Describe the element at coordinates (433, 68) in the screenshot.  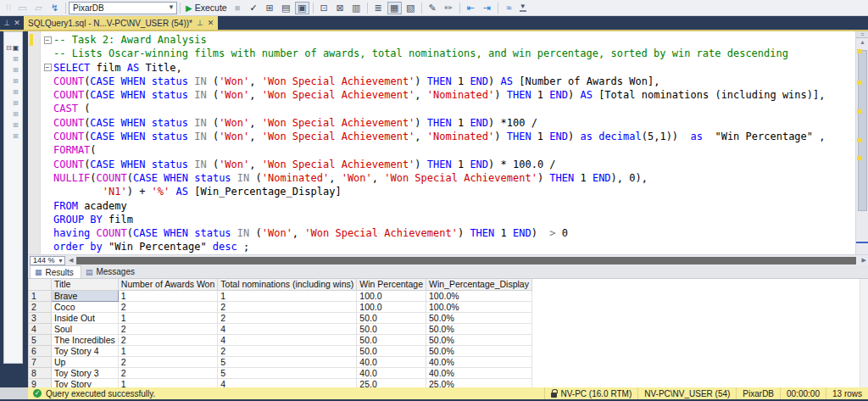
I see `code-line: −SELECT film AS Title,` at that location.